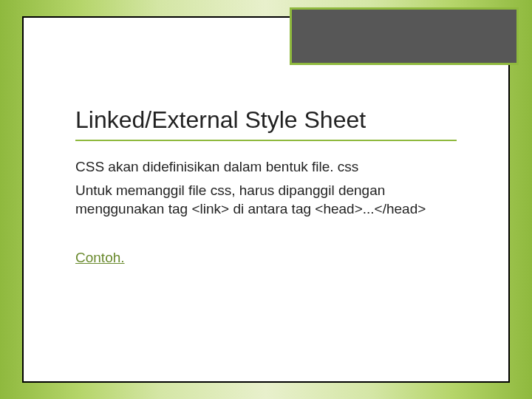 The width and height of the screenshot is (532, 399). What do you see at coordinates (266, 167) in the screenshot?
I see `body-paragraph-1: CSS akan didefinisikan dalam bentuk file…` at bounding box center [266, 167].